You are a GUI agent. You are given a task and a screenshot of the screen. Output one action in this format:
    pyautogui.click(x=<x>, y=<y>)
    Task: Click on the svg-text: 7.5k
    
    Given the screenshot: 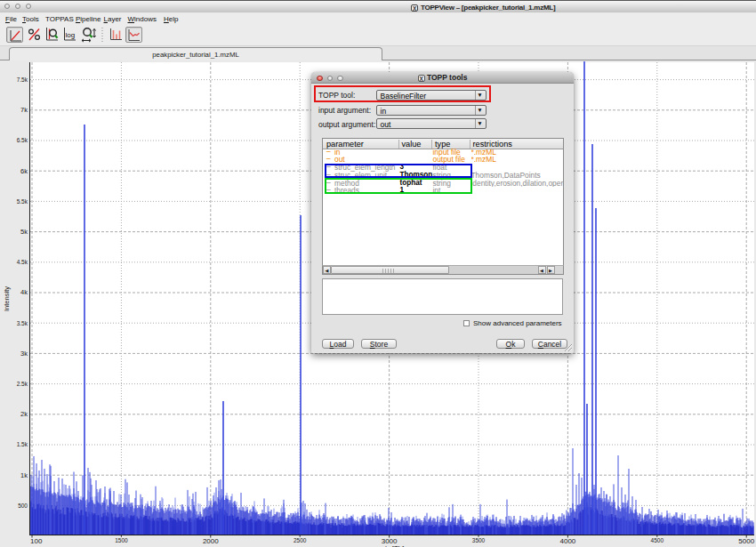 What is the action you would take?
    pyautogui.click(x=23, y=80)
    